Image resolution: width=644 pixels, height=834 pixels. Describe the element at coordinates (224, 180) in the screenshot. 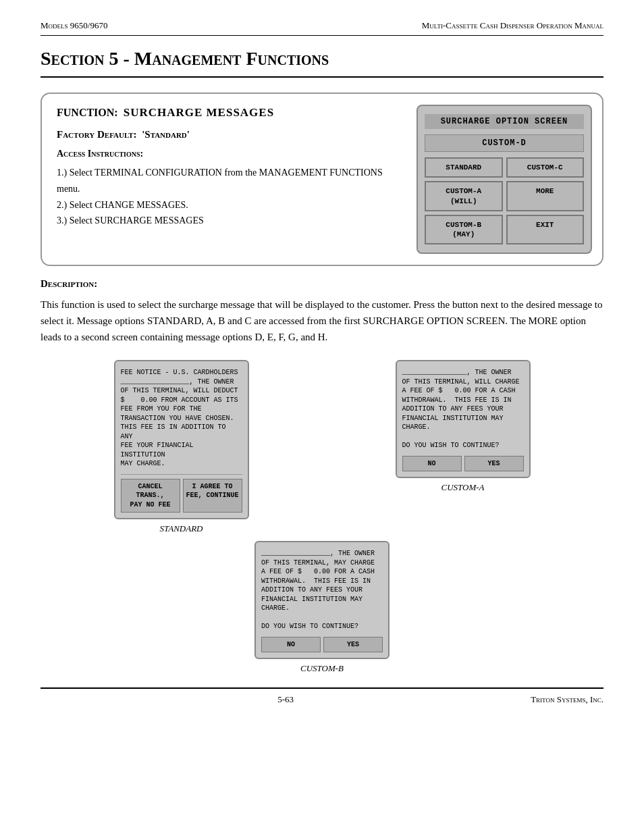

I see `left-panel: Function: Surcharge Messages Factory Def…` at that location.